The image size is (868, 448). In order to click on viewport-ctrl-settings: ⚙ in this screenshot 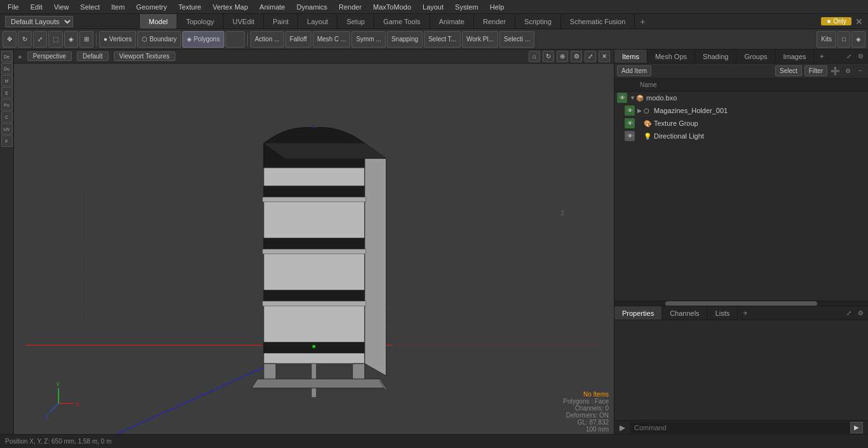, I will do `click(576, 57)`.